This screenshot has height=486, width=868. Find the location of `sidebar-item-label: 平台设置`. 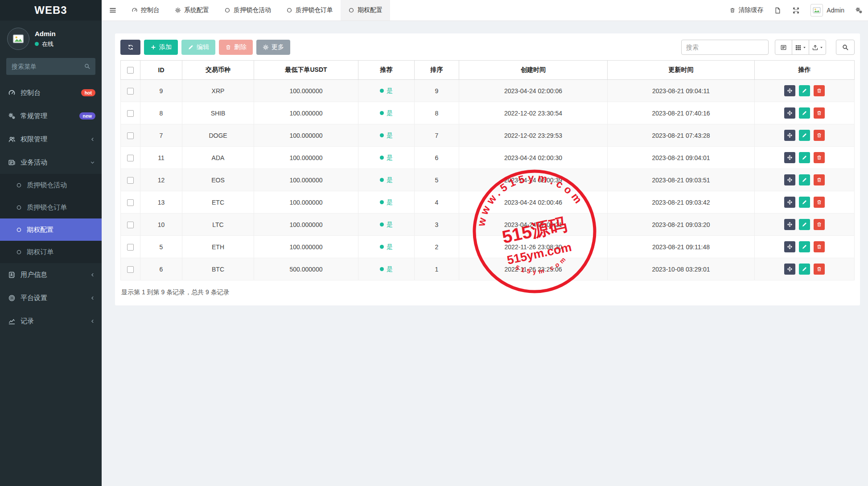

sidebar-item-label: 平台设置 is located at coordinates (34, 298).